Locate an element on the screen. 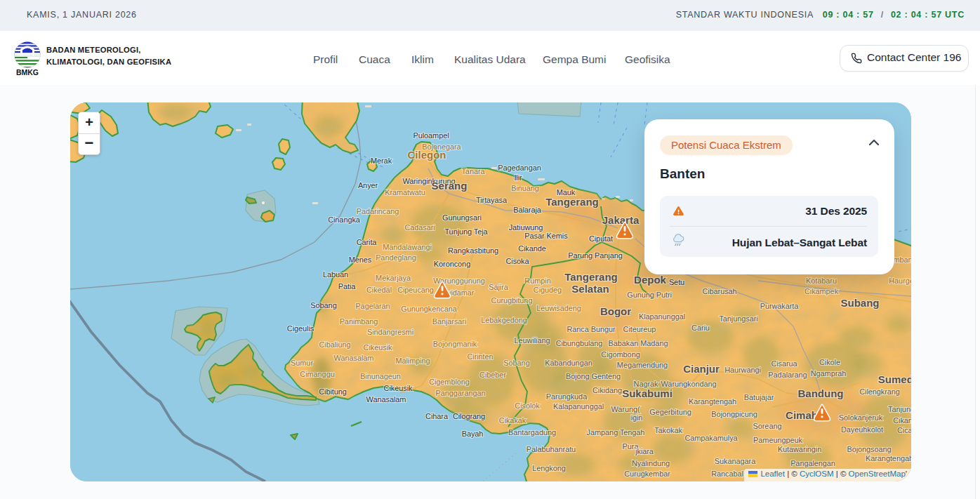  svg-text: Binuang is located at coordinates (525, 188).